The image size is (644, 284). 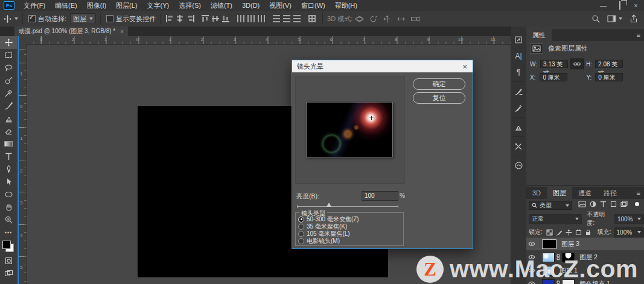 What do you see at coordinates (23, 40) in the screenshot?
I see `ruler-origin-corner` at bounding box center [23, 40].